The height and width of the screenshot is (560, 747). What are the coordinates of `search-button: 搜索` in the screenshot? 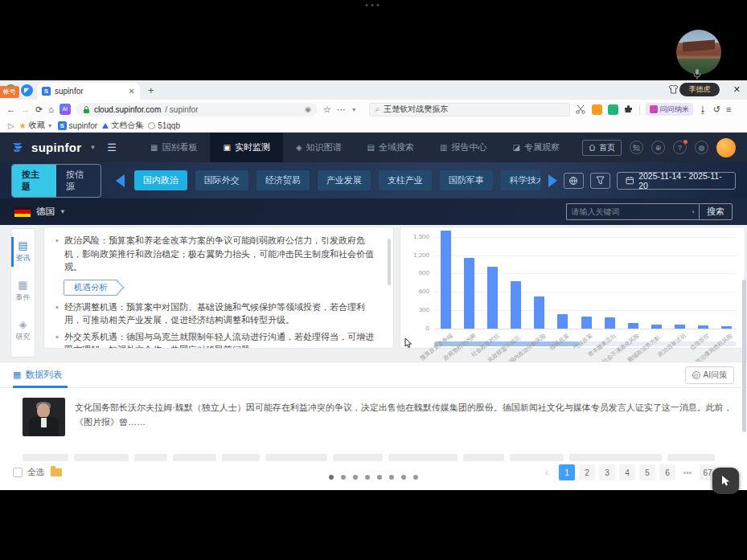 It's located at (716, 212).